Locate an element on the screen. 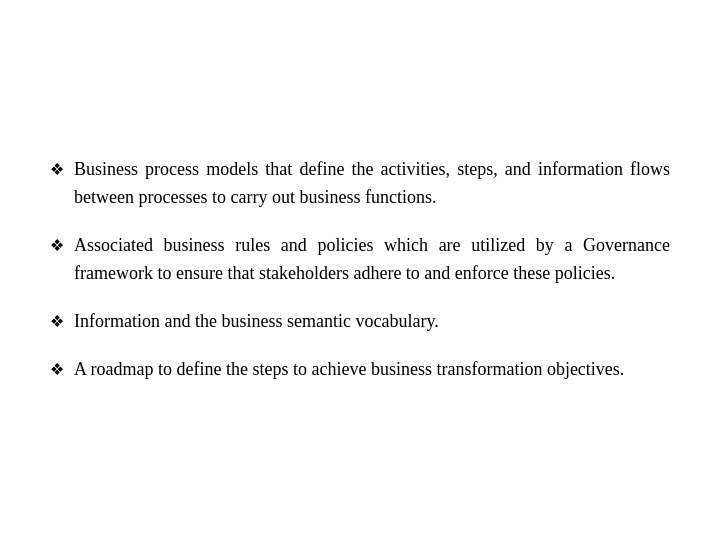  bullet-text-2: Associated business rules and policies w… is located at coordinates (372, 260).